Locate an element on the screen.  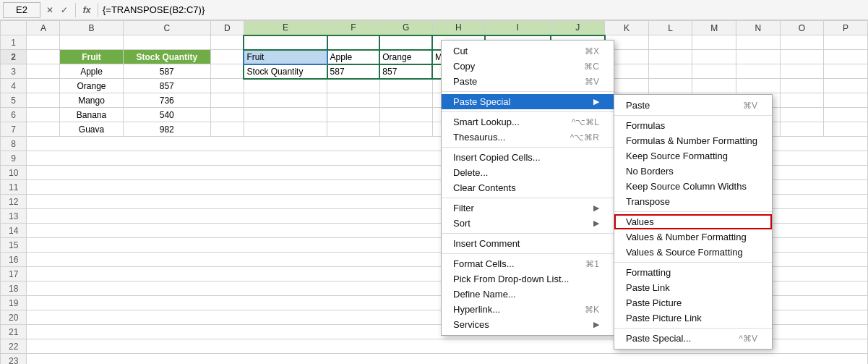
cell-B7: Guava is located at coordinates (91, 130).